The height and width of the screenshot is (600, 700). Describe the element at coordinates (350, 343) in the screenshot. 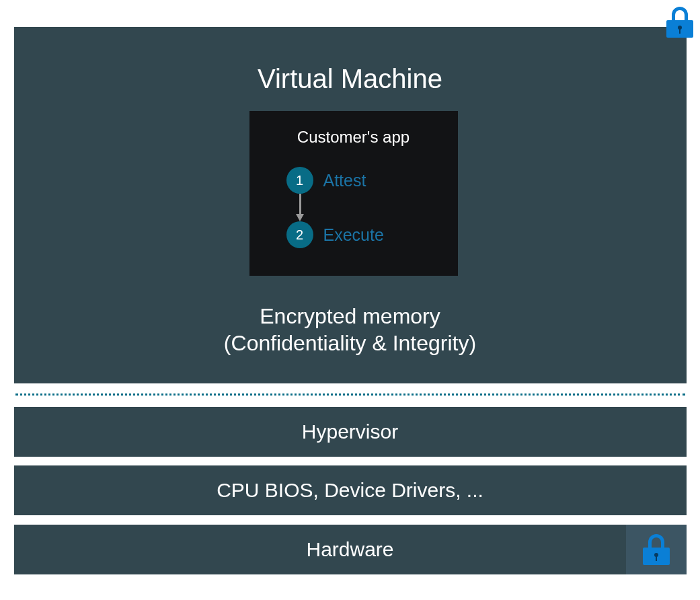

I see `encrypted-line2: (Confidentiality & Integrity)` at that location.